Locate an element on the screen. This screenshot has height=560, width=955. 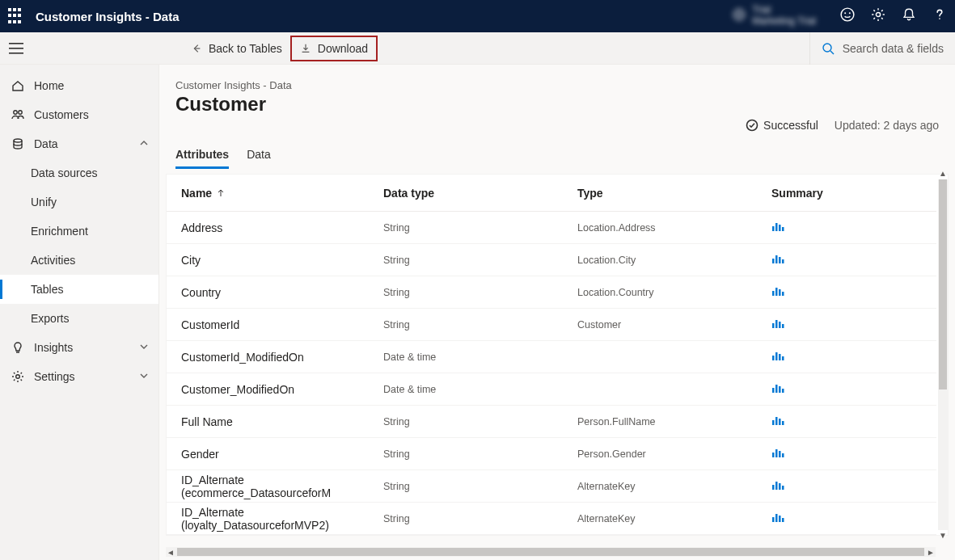
nav-collapse-button is located at coordinates (16, 48).